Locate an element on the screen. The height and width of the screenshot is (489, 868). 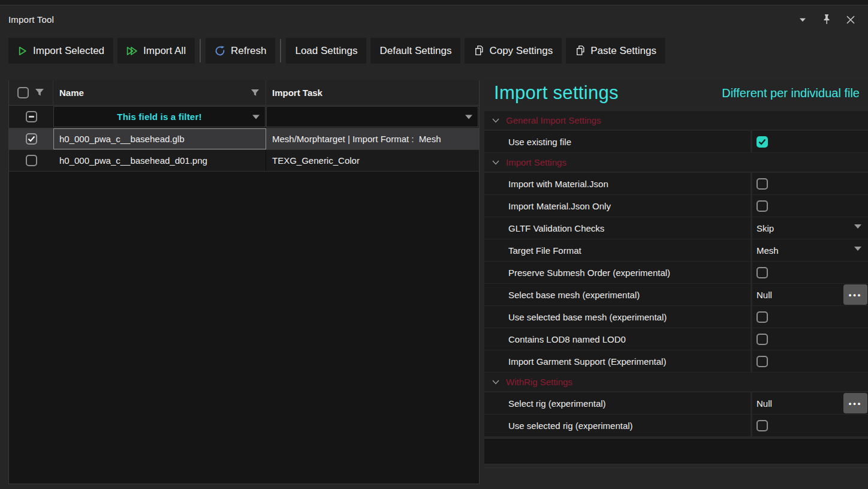
setting-row: Use selected base mesh (experimental) is located at coordinates (676, 317).